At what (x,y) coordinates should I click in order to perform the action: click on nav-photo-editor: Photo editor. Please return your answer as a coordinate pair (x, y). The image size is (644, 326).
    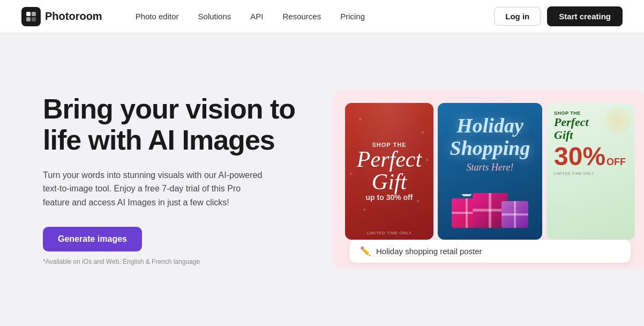
    Looking at the image, I should click on (158, 16).